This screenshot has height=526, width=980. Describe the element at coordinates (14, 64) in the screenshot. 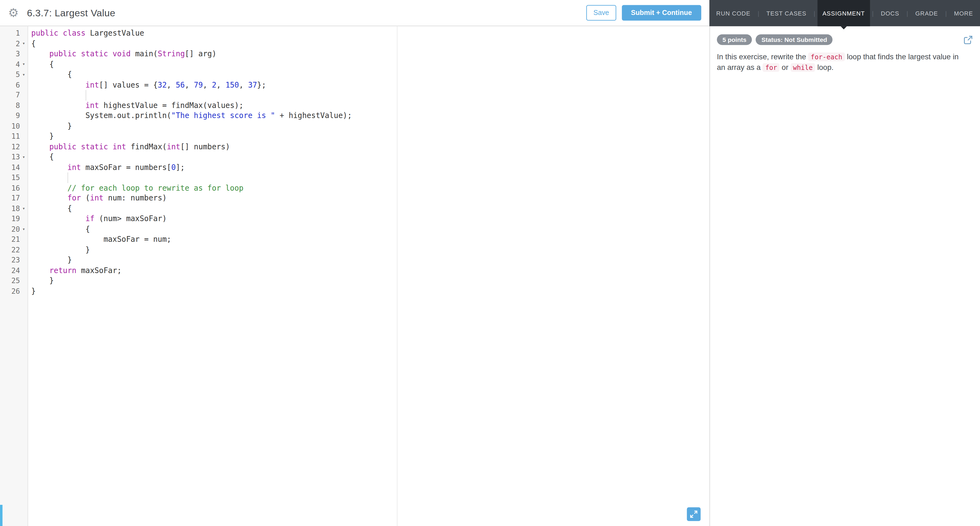

I see `gutter-row: 4▾` at that location.